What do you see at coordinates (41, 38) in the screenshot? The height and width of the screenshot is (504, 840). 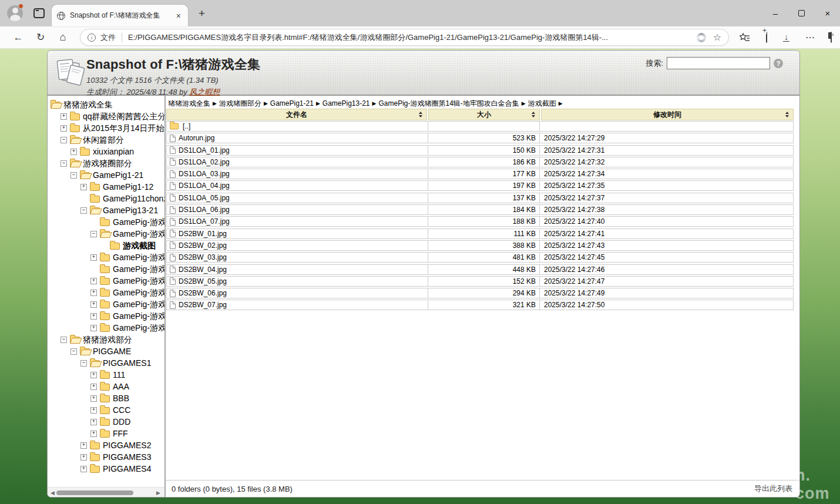 I see `refresh-icon: ↻` at bounding box center [41, 38].